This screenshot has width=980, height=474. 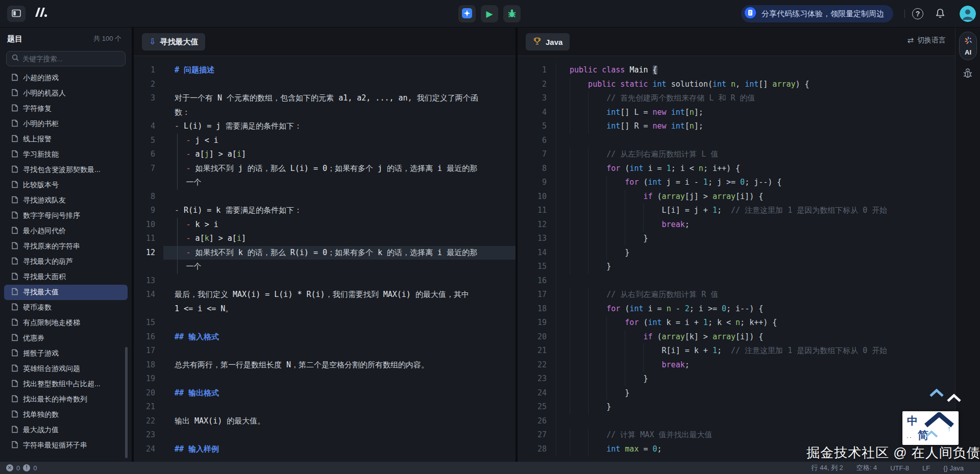 I want to click on markdown-line: 1 <= i <= N。, so click(x=325, y=309).